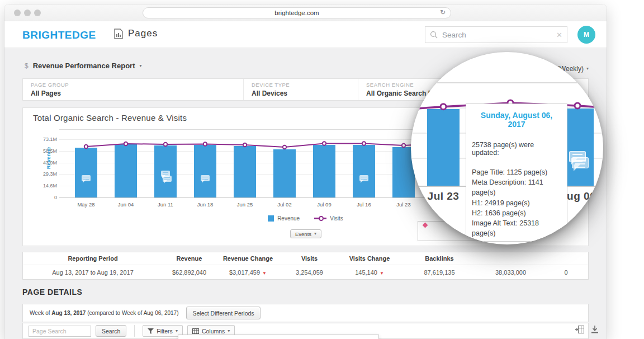 This screenshot has width=644, height=339. What do you see at coordinates (53, 292) in the screenshot?
I see `page-details-heading: PAGE DETAILS` at bounding box center [53, 292].